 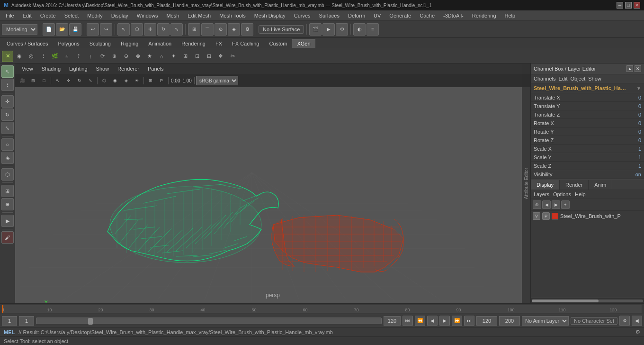 I want to click on snap-to-surface-button: ◈, so click(x=234, y=29).